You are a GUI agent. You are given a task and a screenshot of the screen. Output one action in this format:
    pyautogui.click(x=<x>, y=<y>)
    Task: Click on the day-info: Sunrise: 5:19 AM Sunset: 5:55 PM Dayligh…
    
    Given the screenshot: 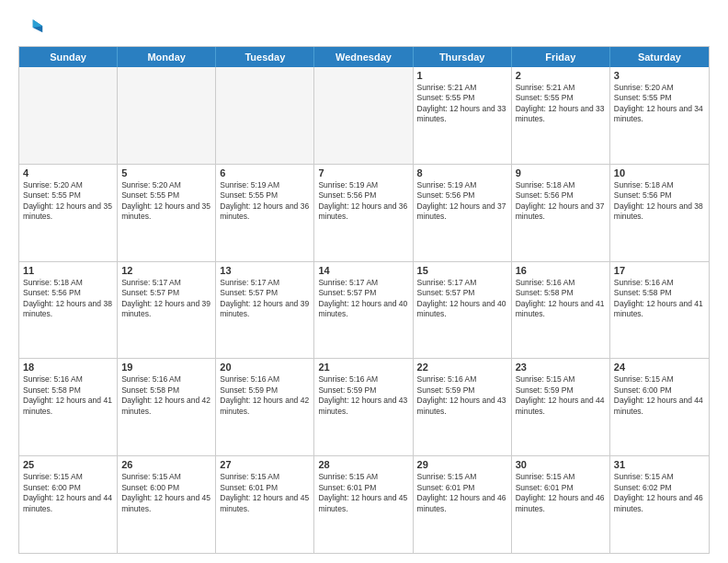 What is the action you would take?
    pyautogui.click(x=265, y=201)
    